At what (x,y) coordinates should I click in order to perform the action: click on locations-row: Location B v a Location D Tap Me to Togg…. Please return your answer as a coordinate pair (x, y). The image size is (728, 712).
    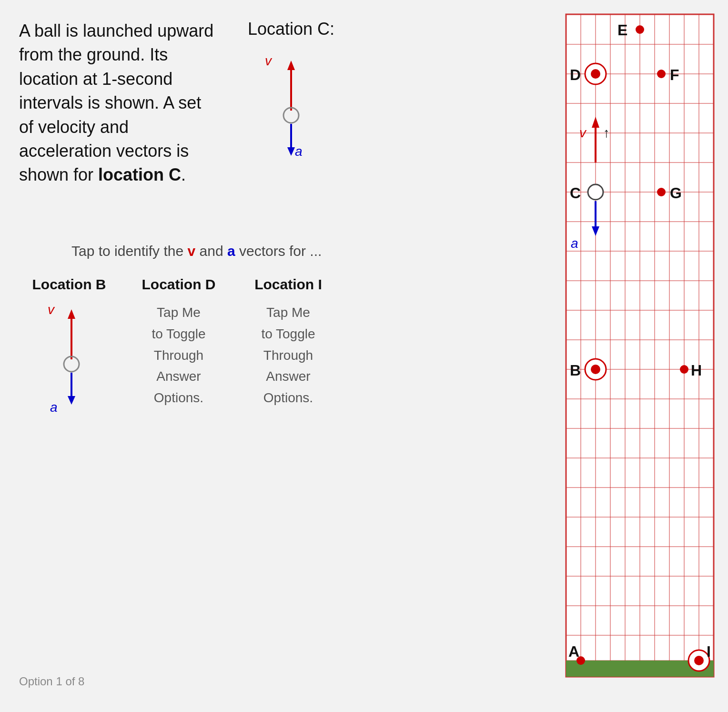
    Looking at the image, I should click on (179, 343).